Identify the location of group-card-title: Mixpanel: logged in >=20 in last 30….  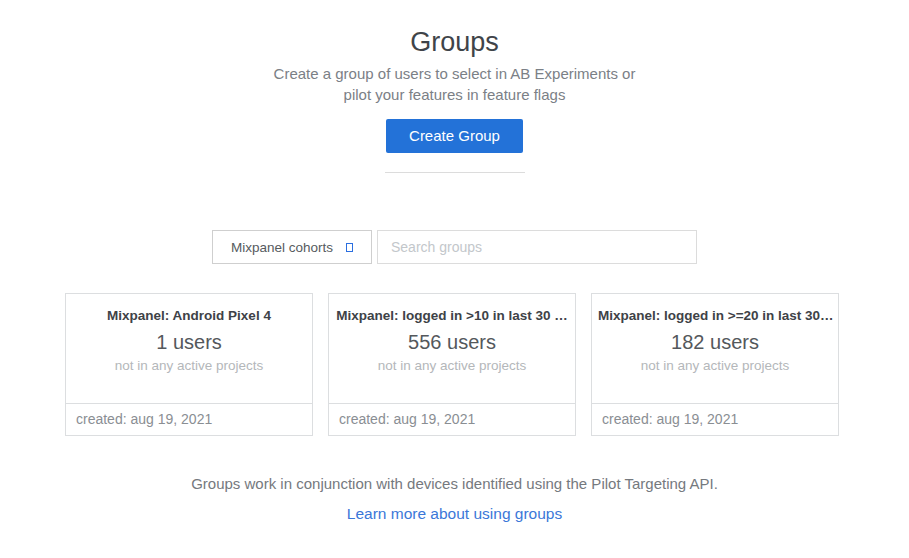
(715, 316).